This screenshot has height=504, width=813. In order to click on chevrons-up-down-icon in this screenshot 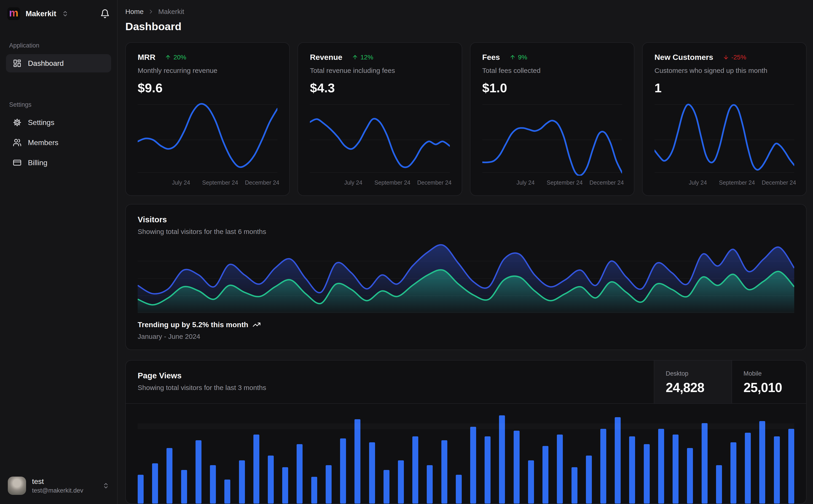, I will do `click(106, 486)`.